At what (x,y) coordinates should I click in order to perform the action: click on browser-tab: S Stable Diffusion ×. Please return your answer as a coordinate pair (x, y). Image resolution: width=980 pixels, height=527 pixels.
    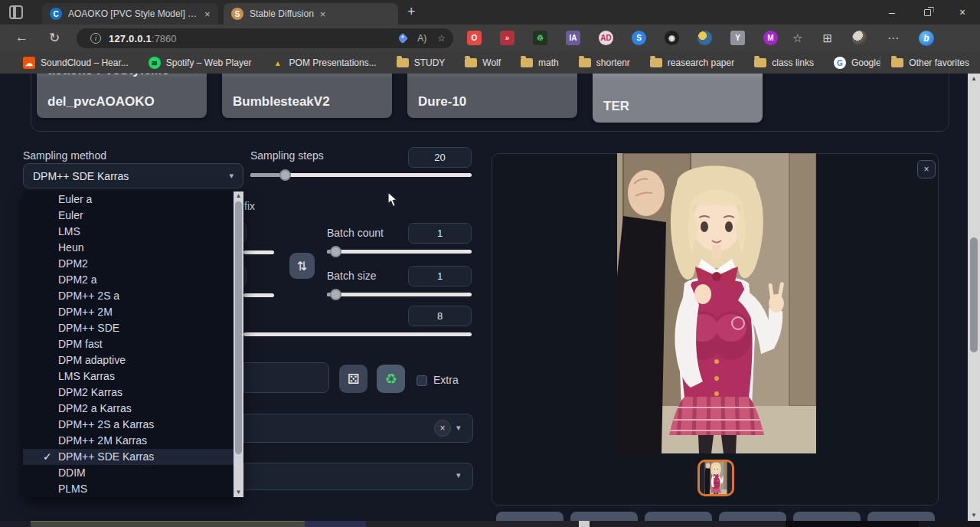
    Looking at the image, I should click on (311, 14).